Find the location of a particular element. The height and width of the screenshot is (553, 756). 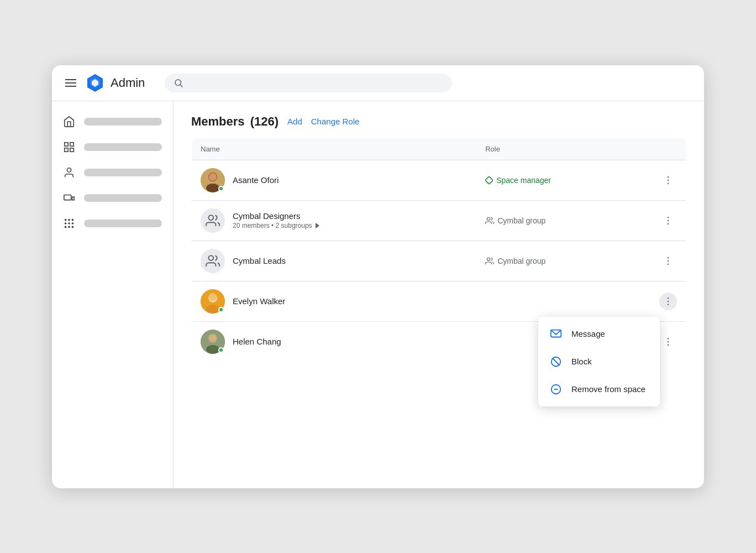

member-name: Evelyn Walker is located at coordinates (259, 301).